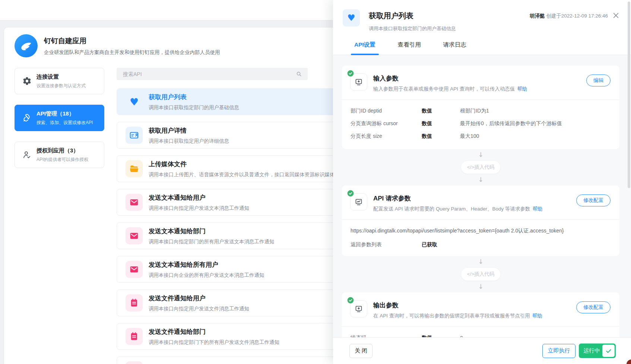 This screenshot has height=364, width=631. What do you see at coordinates (212, 242) in the screenshot?
I see `list-item-desc: 调用本接口向指定部门的所有用户发送文本消息工作通知` at bounding box center [212, 242].